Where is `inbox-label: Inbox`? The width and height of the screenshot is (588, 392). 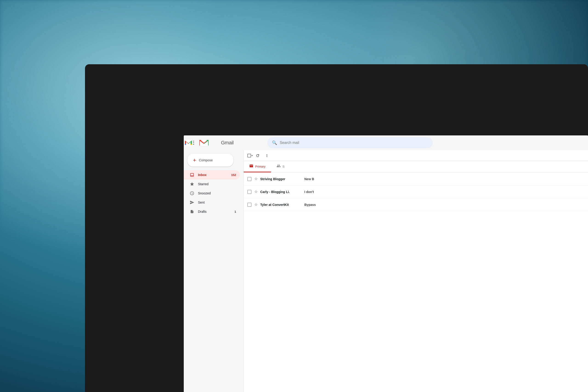
inbox-label: Inbox is located at coordinates (213, 175).